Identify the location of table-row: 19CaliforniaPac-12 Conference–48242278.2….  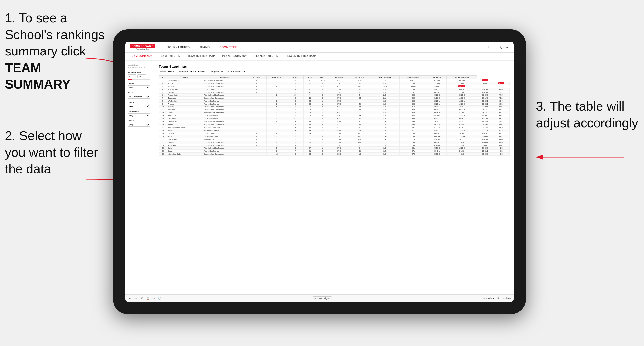
(334, 134).